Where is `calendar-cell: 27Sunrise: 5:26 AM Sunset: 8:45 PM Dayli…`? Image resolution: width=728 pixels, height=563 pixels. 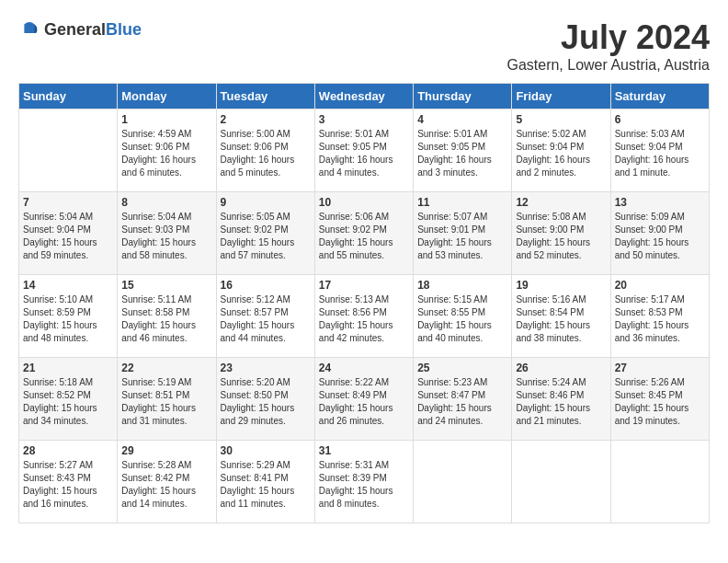
calendar-cell: 27Sunrise: 5:26 AM Sunset: 8:45 PM Dayli… is located at coordinates (660, 399).